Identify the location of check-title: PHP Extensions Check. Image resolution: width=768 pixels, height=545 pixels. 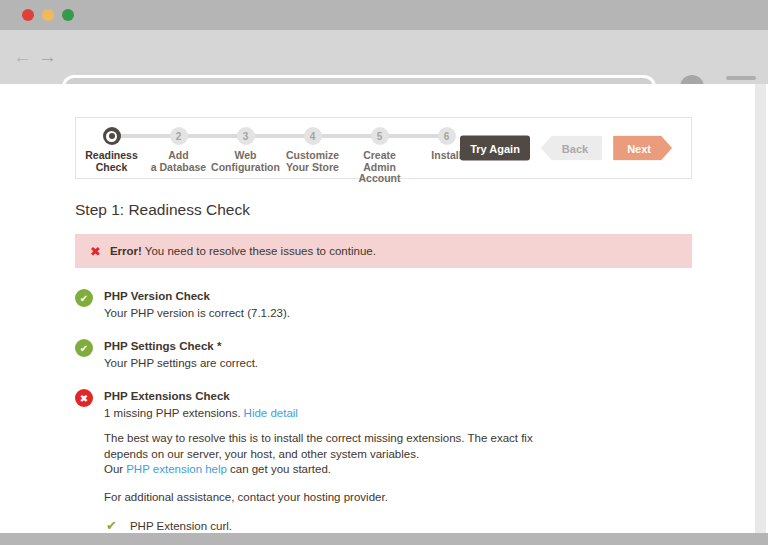
(321, 396).